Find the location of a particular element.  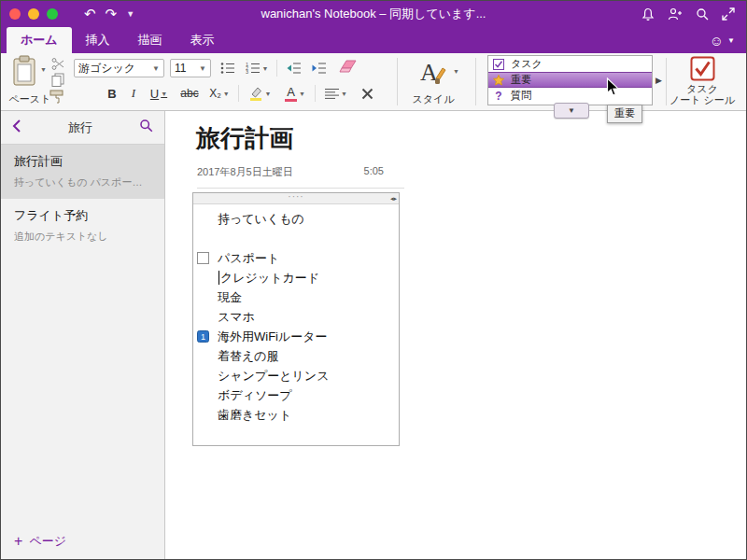

tab-draw: 描画 is located at coordinates (150, 40).